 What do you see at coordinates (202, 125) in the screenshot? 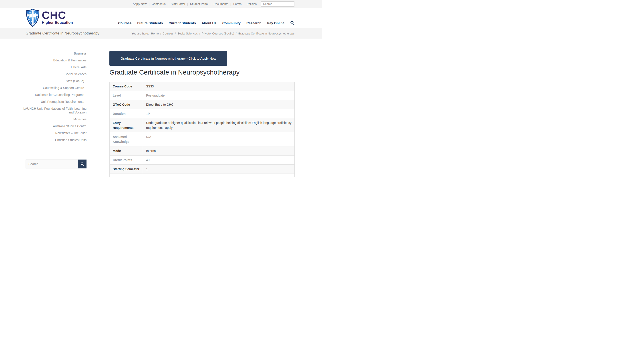
I see `table-row-entry-requirements: Entry Requirements Undergraduate or high…` at bounding box center [202, 125].